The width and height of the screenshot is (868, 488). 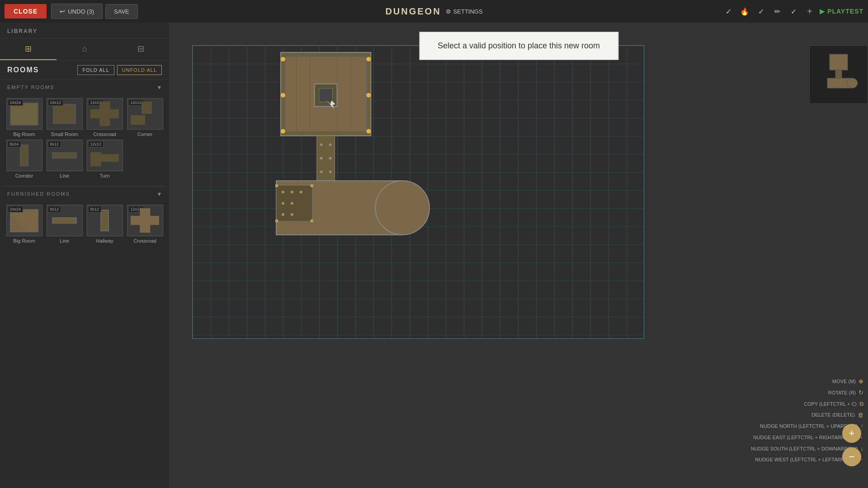 What do you see at coordinates (24, 159) in the screenshot?
I see `empty-corridor: 8x24 Corridor` at bounding box center [24, 159].